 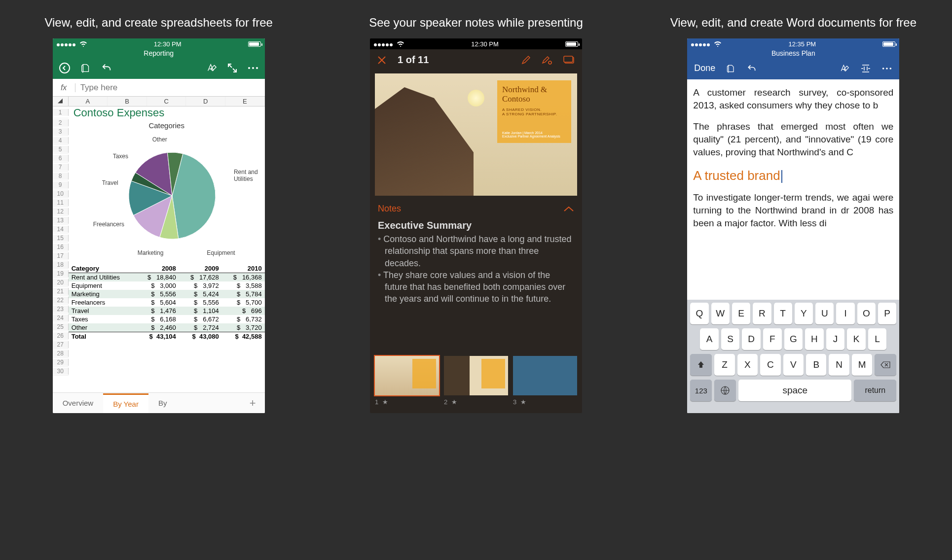 What do you see at coordinates (413, 60) in the screenshot?
I see `slide-counter: 1 of 11` at bounding box center [413, 60].